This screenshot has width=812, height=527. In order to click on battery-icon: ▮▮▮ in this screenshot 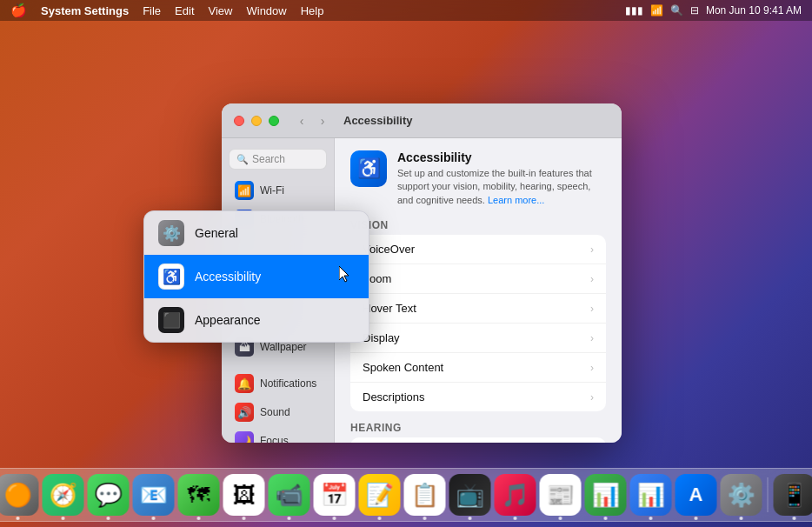, I will do `click(635, 10)`.